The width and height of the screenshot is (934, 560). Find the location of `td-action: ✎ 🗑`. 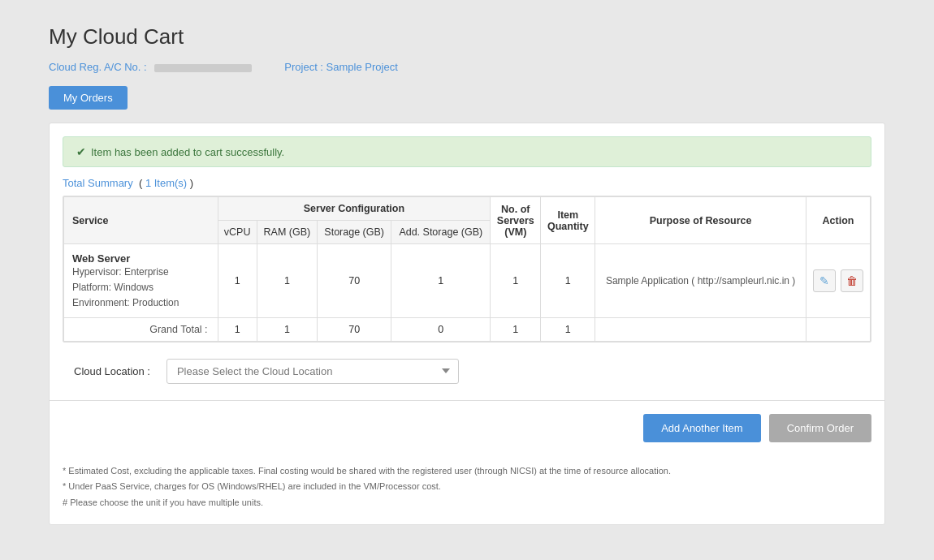

td-action: ✎ 🗑 is located at coordinates (838, 281).